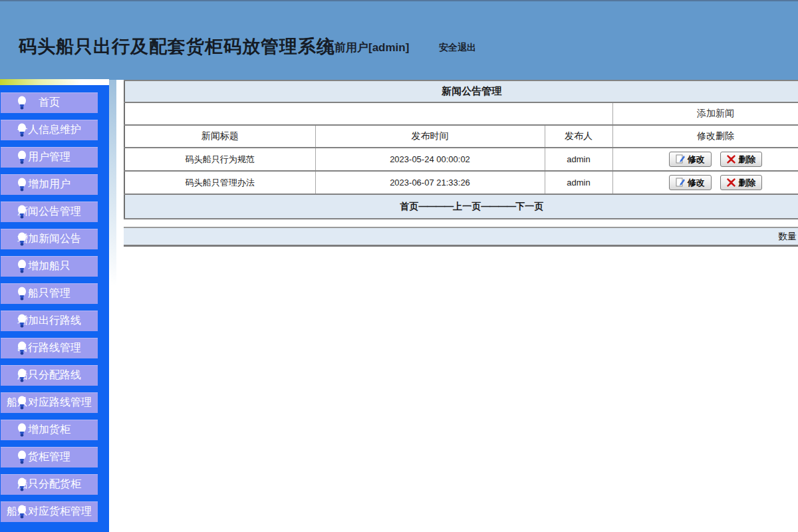  I want to click on sidebar-item-ship-management: 船只管理, so click(49, 294).